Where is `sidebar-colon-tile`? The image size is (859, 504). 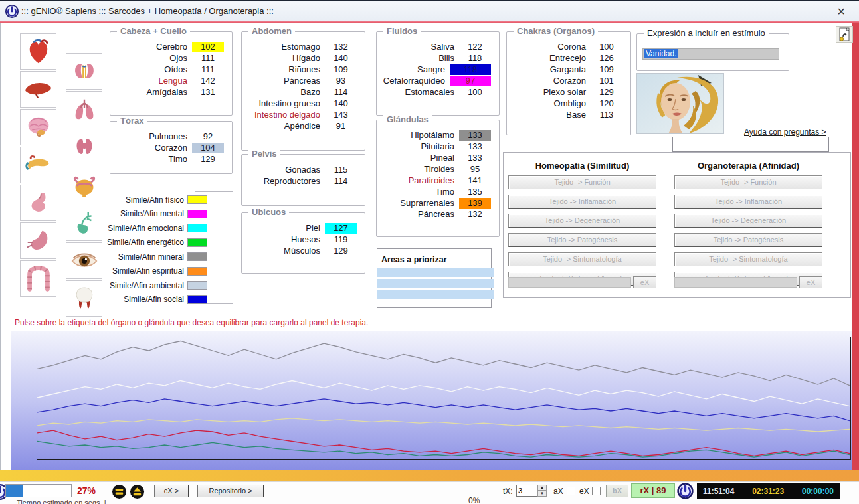 sidebar-colon-tile is located at coordinates (39, 279).